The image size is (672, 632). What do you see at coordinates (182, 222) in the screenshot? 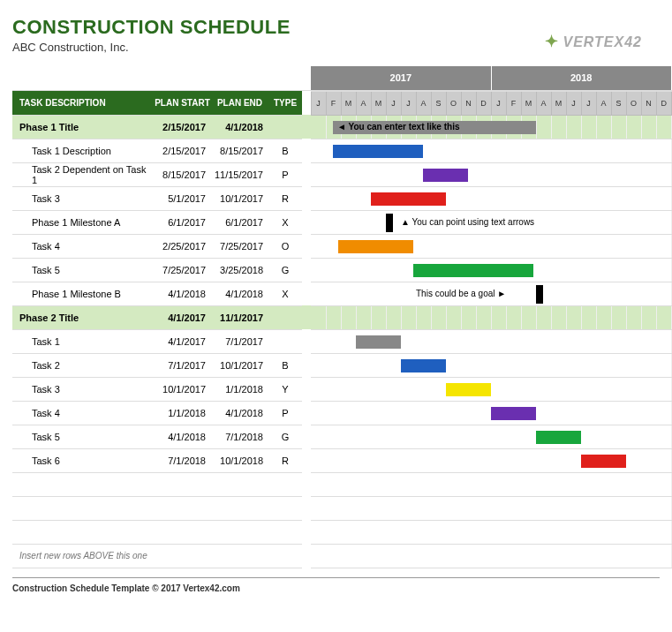
I see `plan-start-cell: 6/1/2017` at bounding box center [182, 222].